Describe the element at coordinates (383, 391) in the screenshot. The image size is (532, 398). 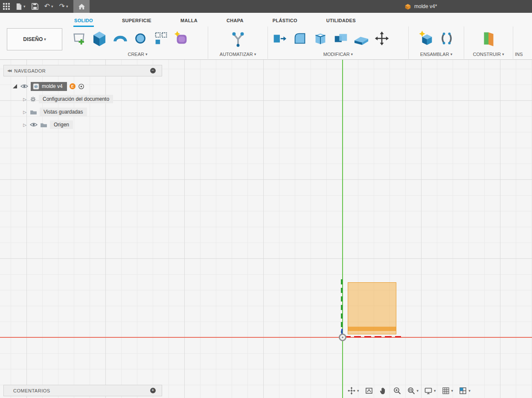
I see `pan-button` at that location.